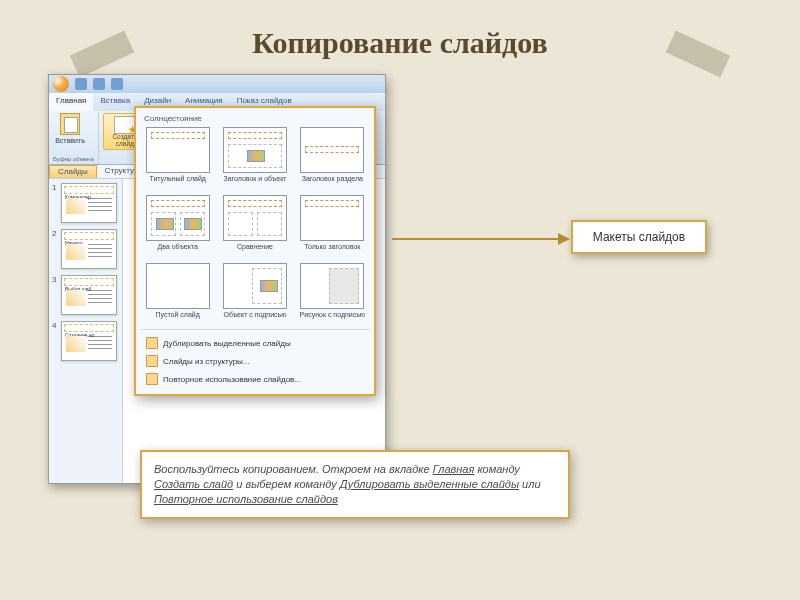 The height and width of the screenshot is (600, 800). What do you see at coordinates (74, 158) in the screenshot?
I see `group-label-clipboard: Буфер обмена` at bounding box center [74, 158].